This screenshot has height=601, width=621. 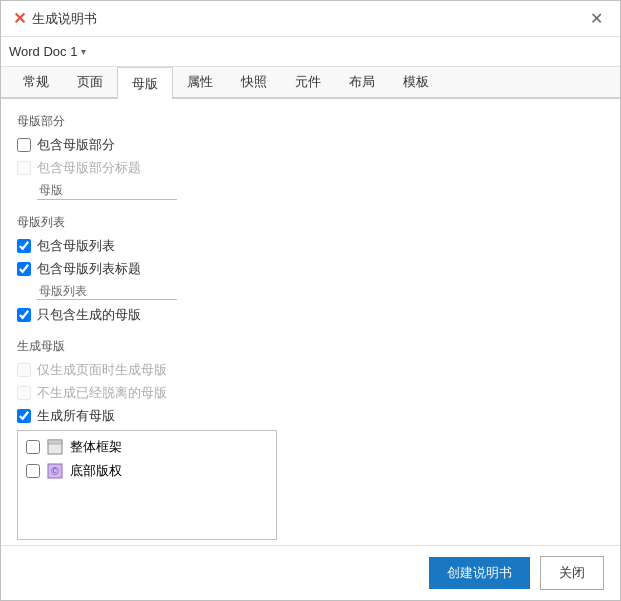 What do you see at coordinates (147, 447) in the screenshot?
I see `list-item: 整体框架` at bounding box center [147, 447].